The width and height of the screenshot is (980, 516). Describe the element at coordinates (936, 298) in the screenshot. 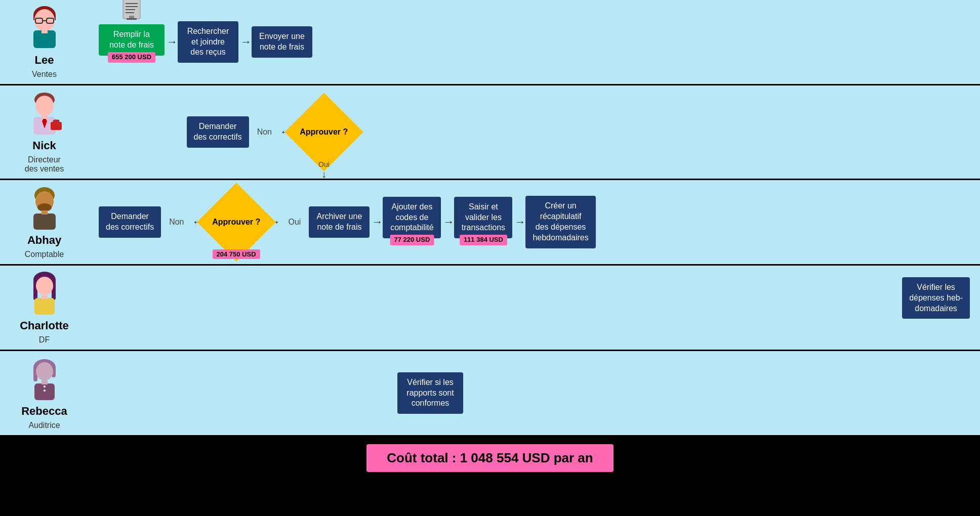

I see `charlotte-box-area: Vérifier les dépenses heb- domadaires` at that location.